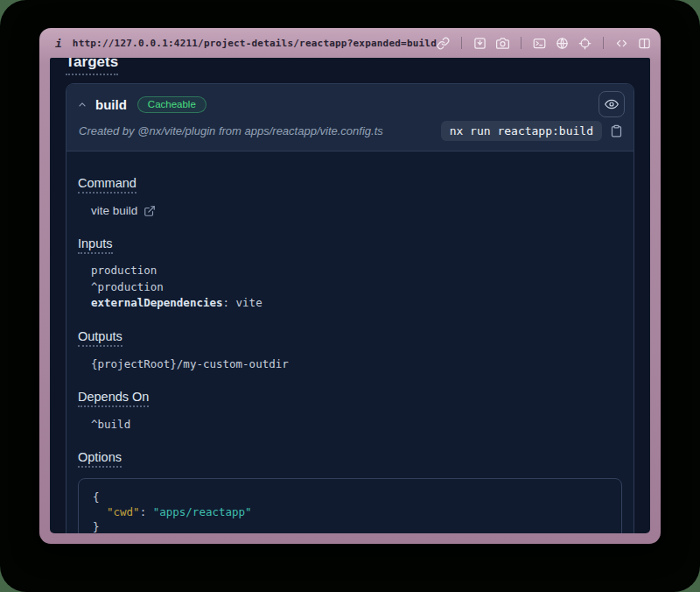  What do you see at coordinates (350, 459) in the screenshot?
I see `options-section-heading: Options` at bounding box center [350, 459].